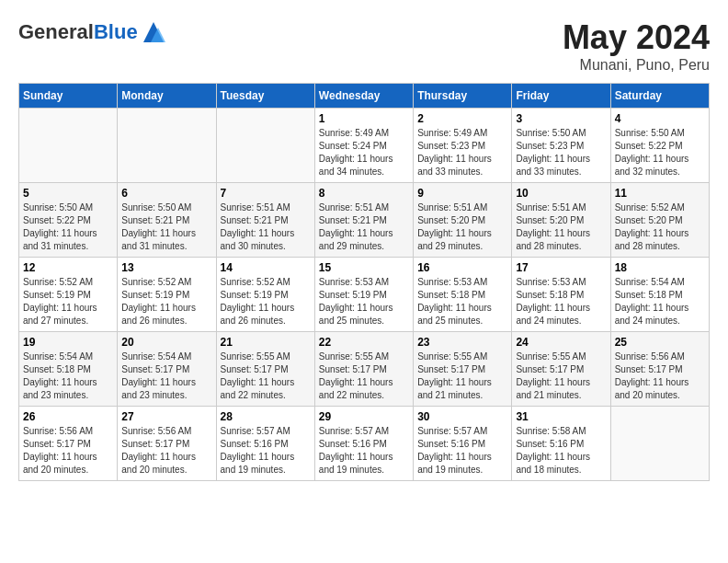 This screenshot has width=728, height=563. I want to click on calendar-cell: 1Sunrise: 5:49 AMSunset: 5:24 PMDaylight…, so click(364, 145).